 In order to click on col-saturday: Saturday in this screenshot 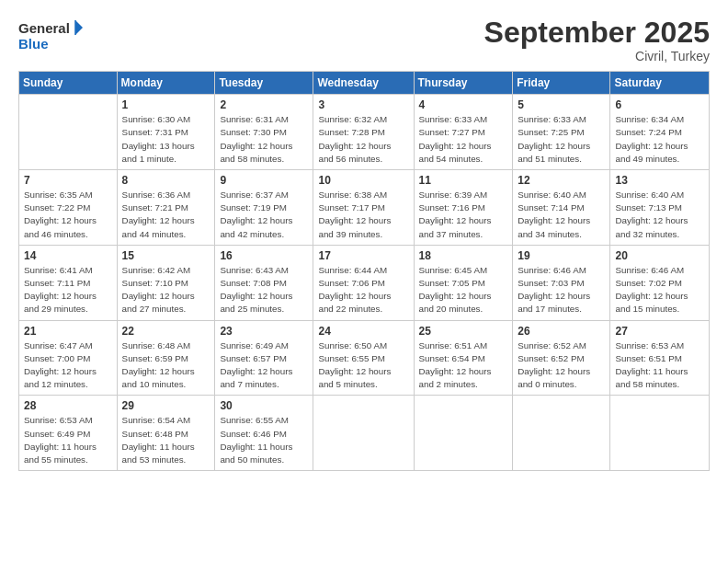, I will do `click(660, 83)`.